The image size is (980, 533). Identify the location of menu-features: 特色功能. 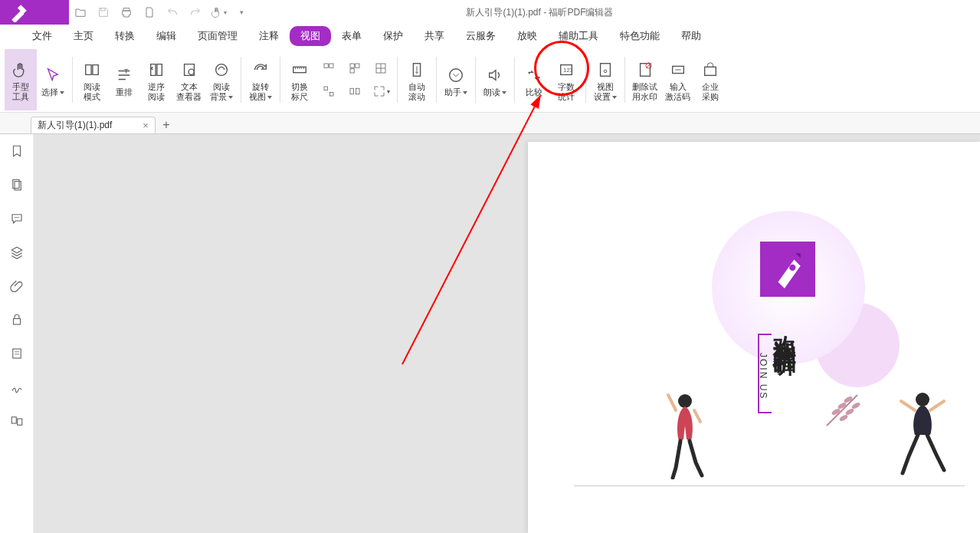
(640, 36).